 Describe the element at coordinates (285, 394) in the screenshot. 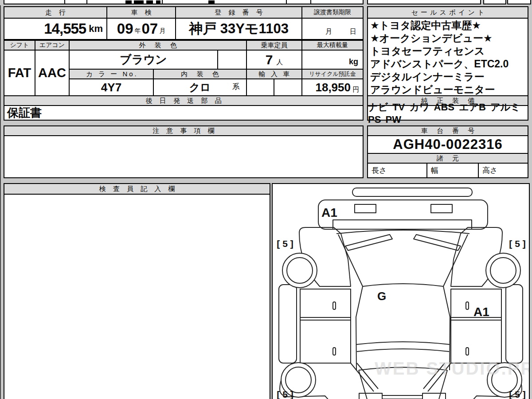

I see `tire-mark-rear-left: [ 5 ]` at that location.